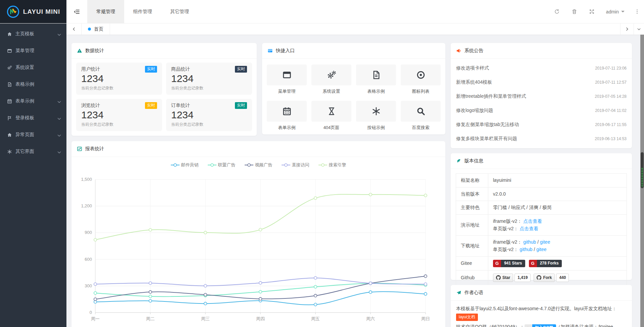 The height and width of the screenshot is (327, 644). I want to click on stat-badge: 实时, so click(241, 69).